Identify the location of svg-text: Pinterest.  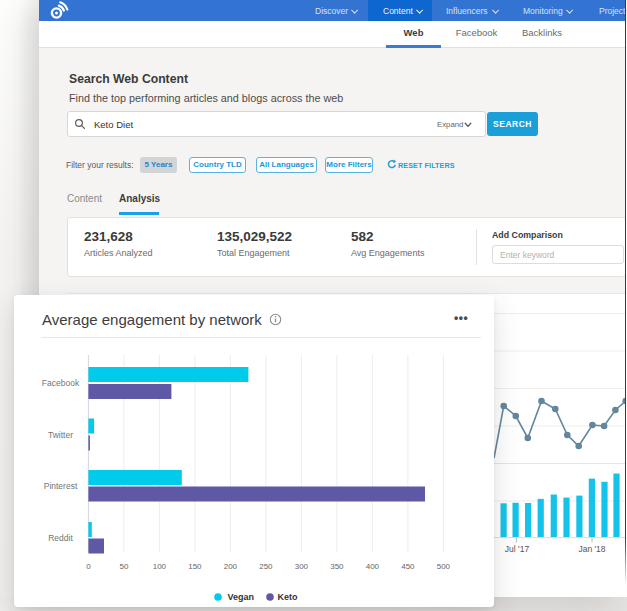
(61, 486).